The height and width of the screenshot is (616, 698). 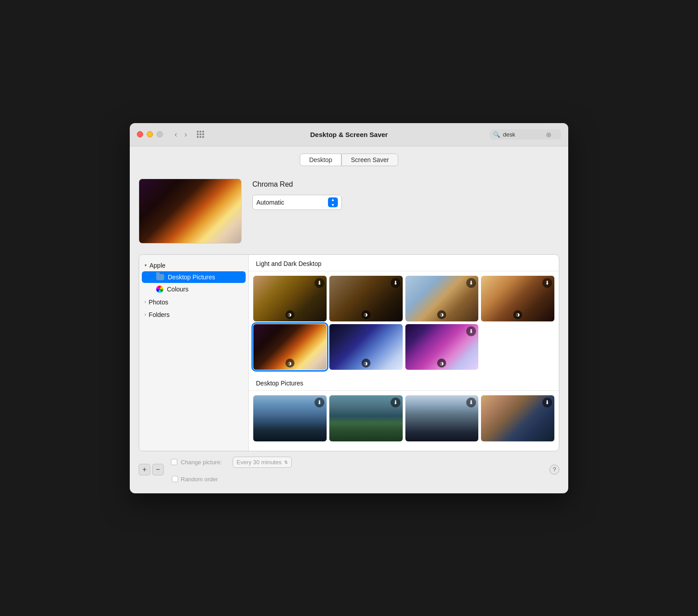 I want to click on dropdown-arrows-icon: ▲ ▼, so click(x=333, y=202).